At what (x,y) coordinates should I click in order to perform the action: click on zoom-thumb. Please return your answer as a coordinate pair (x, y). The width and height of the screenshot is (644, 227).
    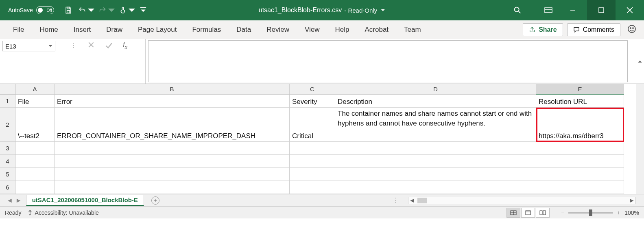
    Looking at the image, I should click on (591, 213).